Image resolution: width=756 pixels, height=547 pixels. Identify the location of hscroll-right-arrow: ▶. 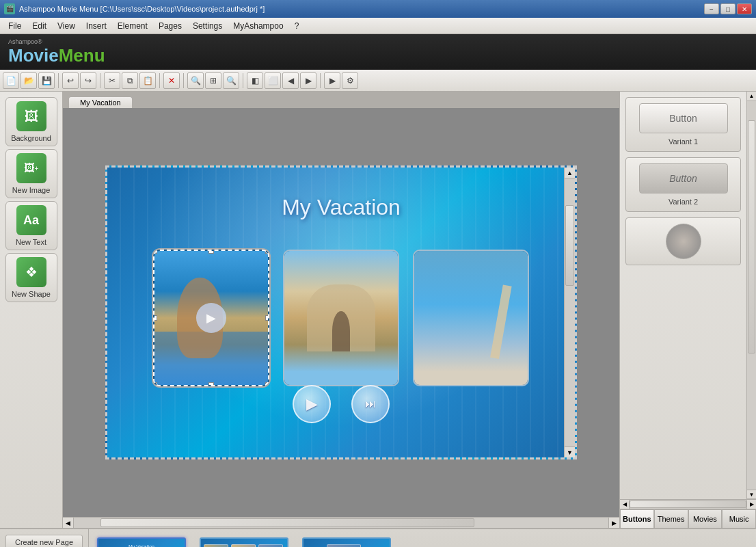
(614, 523).